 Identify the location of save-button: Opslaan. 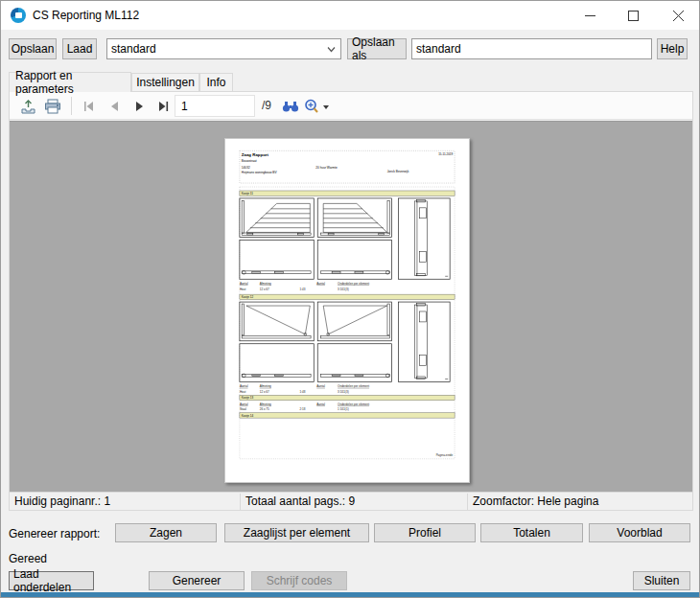
(33, 49).